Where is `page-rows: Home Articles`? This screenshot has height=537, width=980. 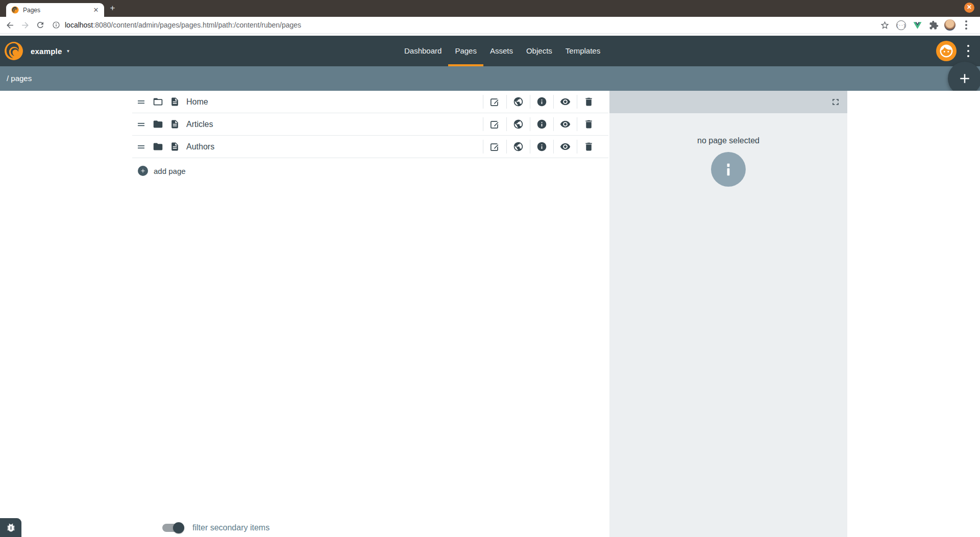 page-rows: Home Articles is located at coordinates (371, 124).